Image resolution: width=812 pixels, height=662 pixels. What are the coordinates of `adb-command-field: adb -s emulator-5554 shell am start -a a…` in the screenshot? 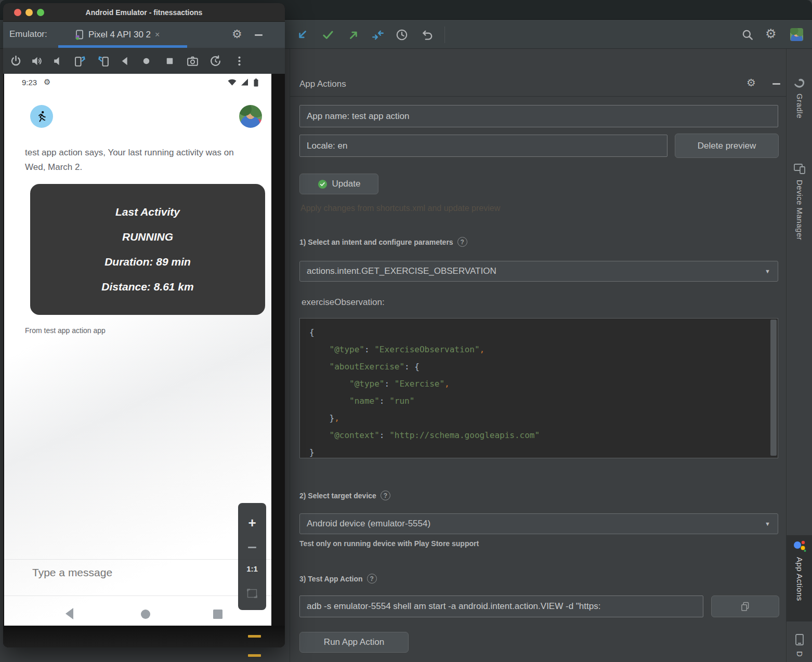 It's located at (501, 606).